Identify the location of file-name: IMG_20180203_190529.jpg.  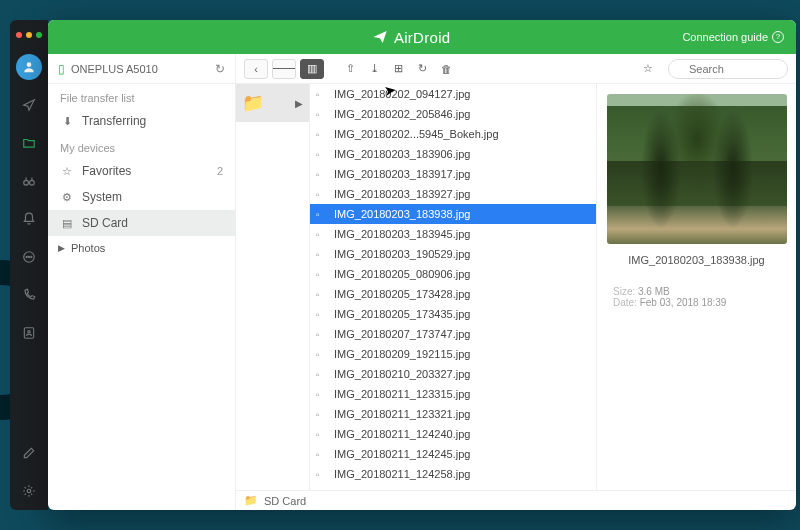
(402, 254).